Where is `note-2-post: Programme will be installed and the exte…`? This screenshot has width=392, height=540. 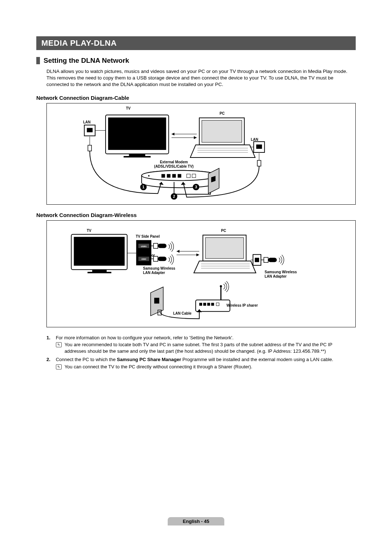
note-2-post: Programme will be installed and the exte… is located at coordinates (257, 359).